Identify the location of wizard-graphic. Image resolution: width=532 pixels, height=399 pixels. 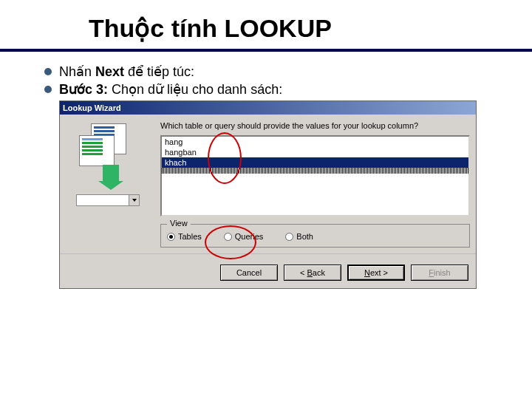
(109, 172).